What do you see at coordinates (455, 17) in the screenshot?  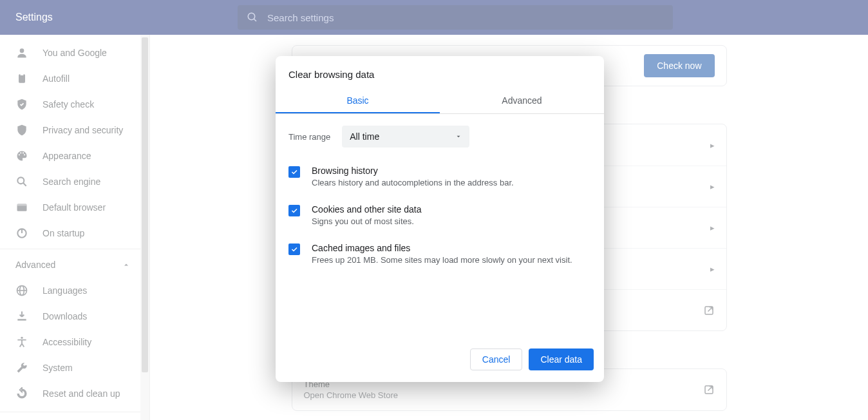 I see `search-input: Search settings` at bounding box center [455, 17].